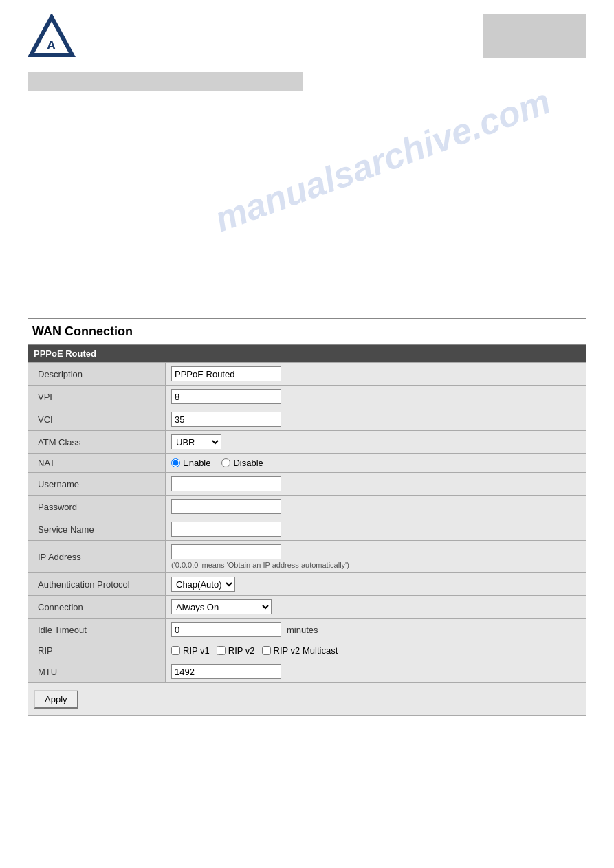 Image resolution: width=614 pixels, height=868 pixels. I want to click on rip-v2-multicast-text: RIP v2 Multicast, so click(306, 650).